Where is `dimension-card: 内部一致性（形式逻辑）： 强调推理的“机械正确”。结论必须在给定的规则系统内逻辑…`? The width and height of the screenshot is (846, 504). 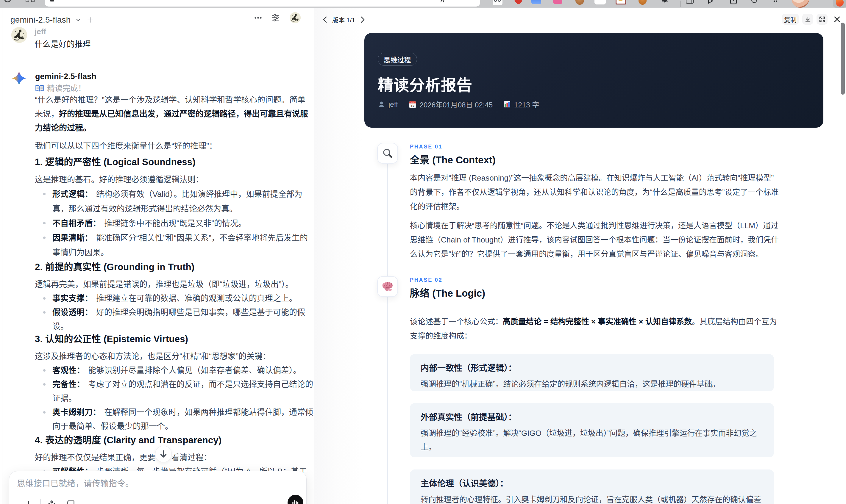
dimension-card: 内部一致性（形式逻辑）： 强调推理的“机械正确”。结论必须在给定的规则系统内逻辑… is located at coordinates (592, 373).